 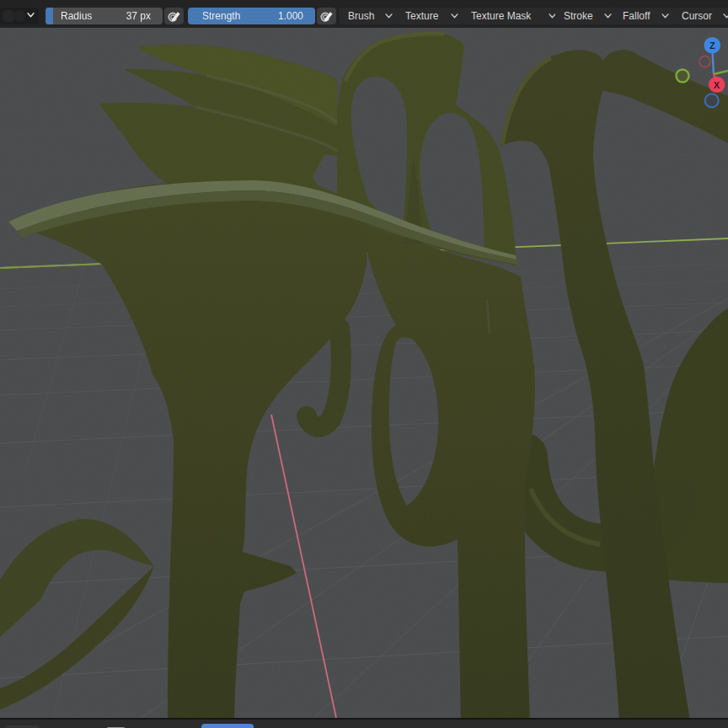 I want to click on svg-text: X, so click(x=717, y=85).